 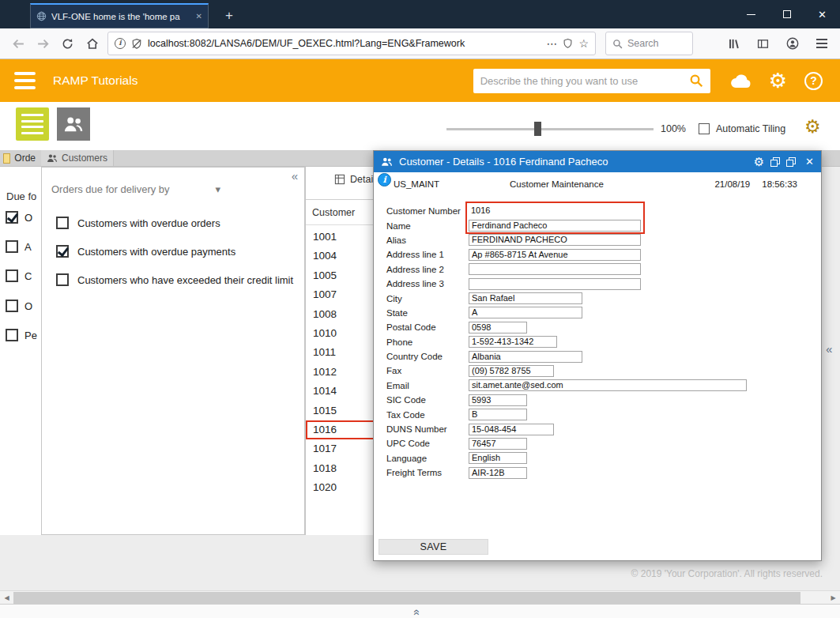 What do you see at coordinates (511, 371) in the screenshot?
I see `field-fax: (09) 5782 8755` at bounding box center [511, 371].